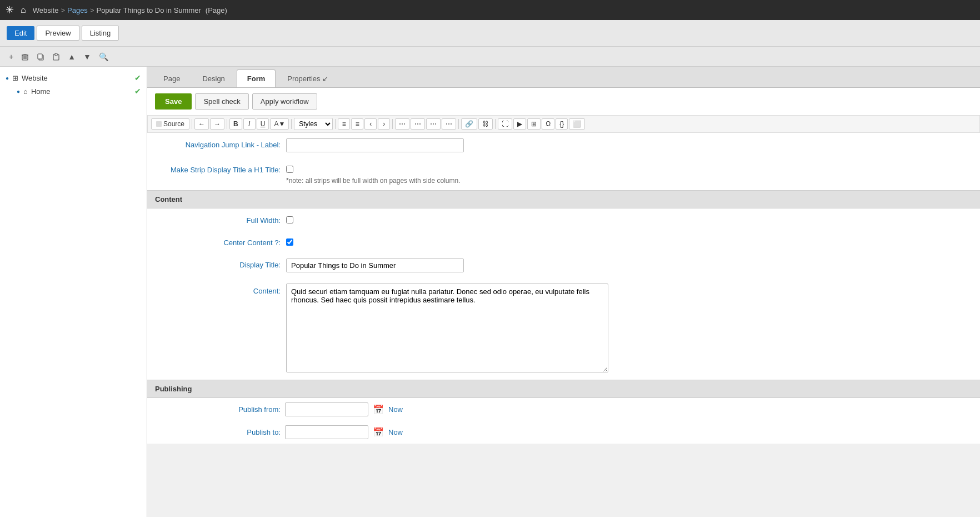 The height and width of the screenshot is (517, 980). What do you see at coordinates (16, 78) in the screenshot?
I see `grid-icon: ⊞` at bounding box center [16, 78].